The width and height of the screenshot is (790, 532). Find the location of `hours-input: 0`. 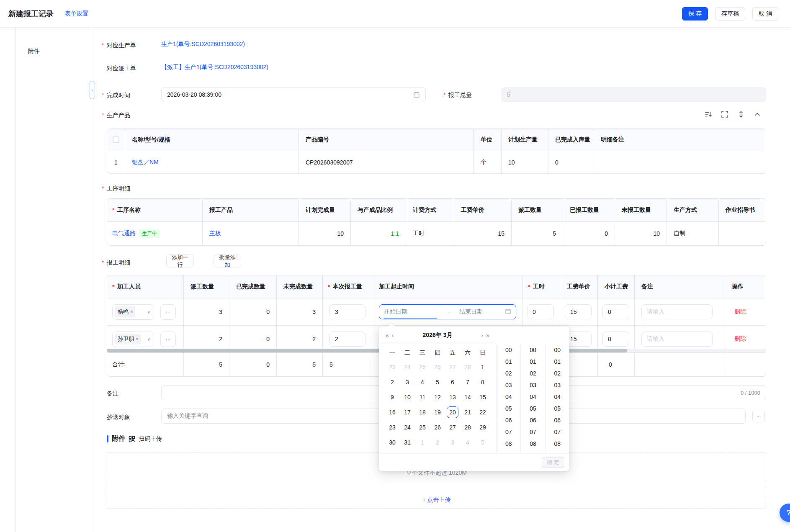

hours-input: 0 is located at coordinates (540, 312).